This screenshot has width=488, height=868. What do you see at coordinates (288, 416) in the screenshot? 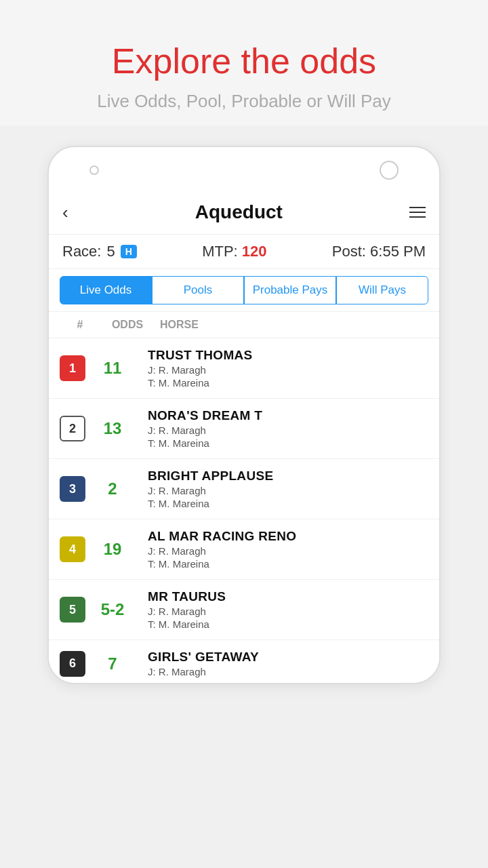
I see `horse-name: NORA'S DREAM T` at bounding box center [288, 416].